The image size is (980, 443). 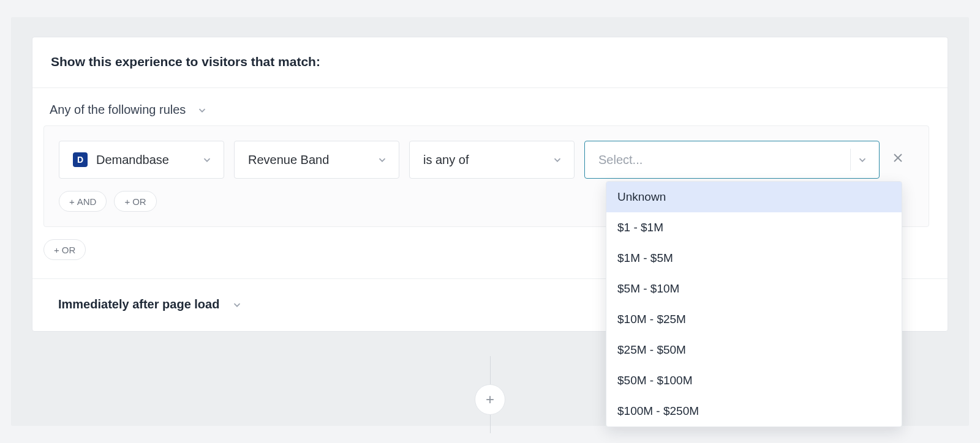 I want to click on add-or-button: + OR, so click(x=135, y=201).